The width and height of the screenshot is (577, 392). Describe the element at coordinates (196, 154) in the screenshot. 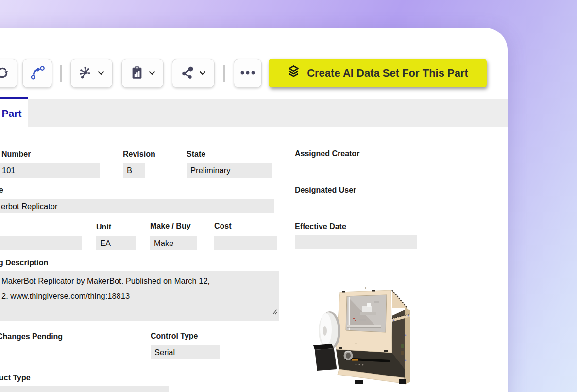

I see `state-label: State` at that location.